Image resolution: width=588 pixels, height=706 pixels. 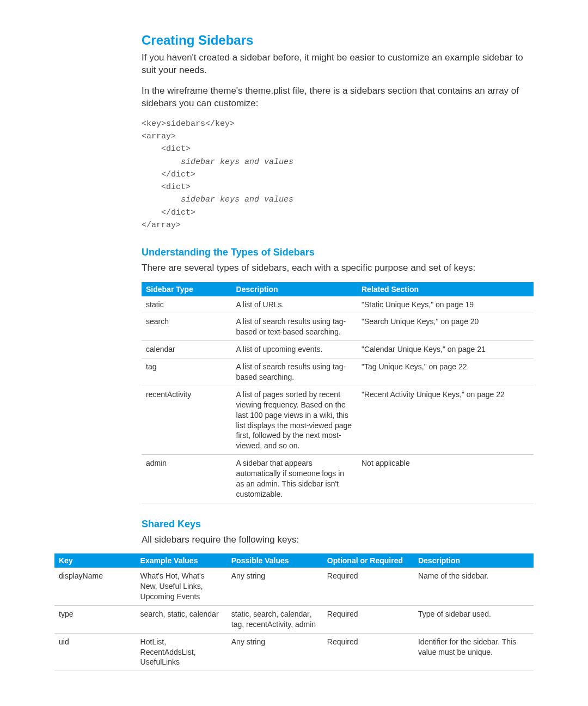 What do you see at coordinates (182, 561) in the screenshot?
I see `table-header: Example Values` at bounding box center [182, 561].